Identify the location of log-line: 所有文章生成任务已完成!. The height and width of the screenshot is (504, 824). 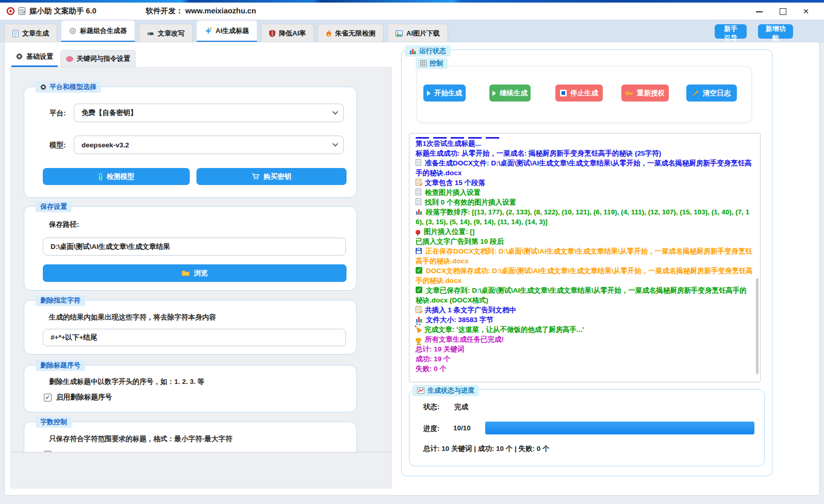
(584, 339).